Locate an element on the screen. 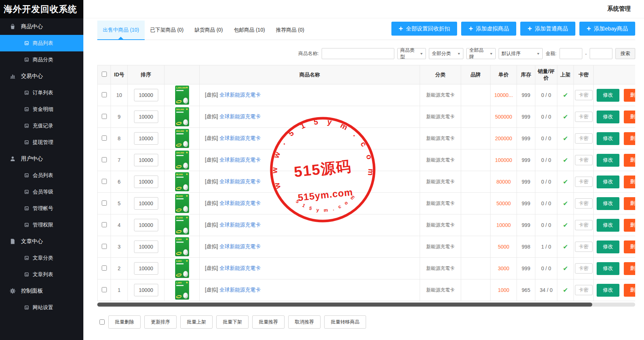 The image size is (644, 340). sidebar-section: 商品中心 is located at coordinates (42, 26).